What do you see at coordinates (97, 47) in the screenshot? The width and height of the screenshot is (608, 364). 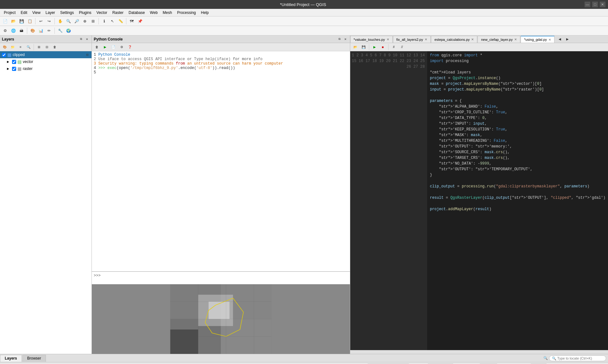 I see `clear-console-button: 🗑` at bounding box center [97, 47].